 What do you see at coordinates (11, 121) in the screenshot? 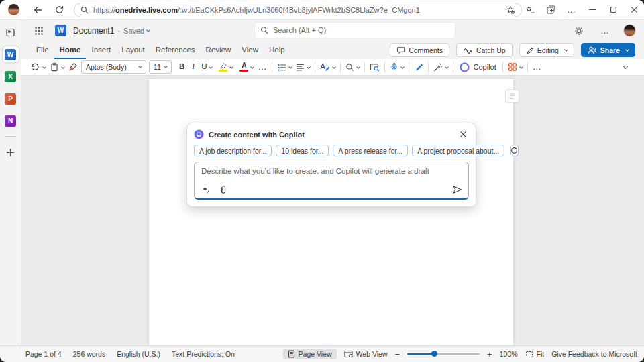
I see `sidebar-item-onenote: N` at bounding box center [11, 121].